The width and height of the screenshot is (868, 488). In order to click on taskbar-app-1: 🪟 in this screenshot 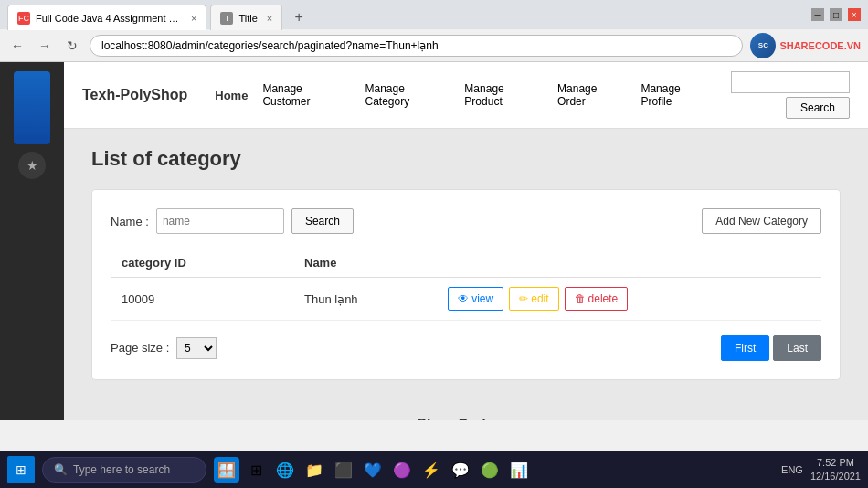, I will do `click(227, 470)`.